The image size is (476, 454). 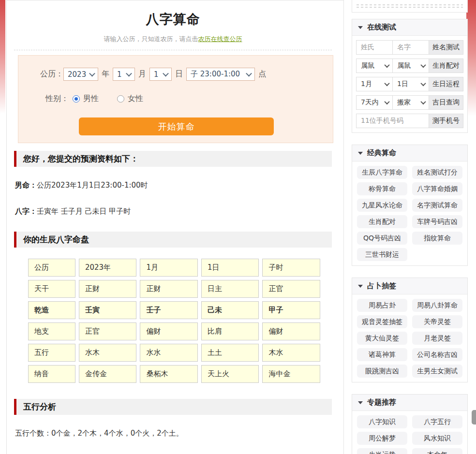 What do you see at coordinates (52, 268) in the screenshot?
I see `bazi-table-cell: 公历` at bounding box center [52, 268].